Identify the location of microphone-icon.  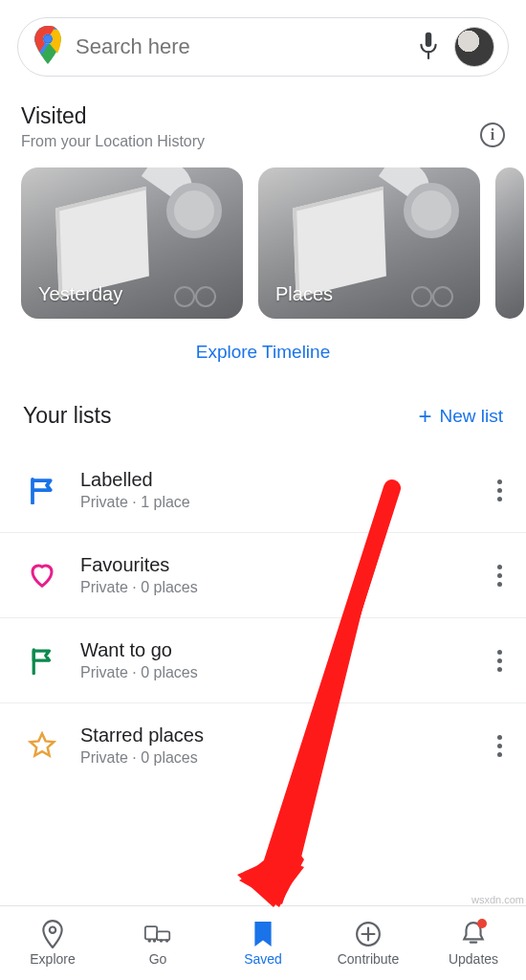
(428, 47).